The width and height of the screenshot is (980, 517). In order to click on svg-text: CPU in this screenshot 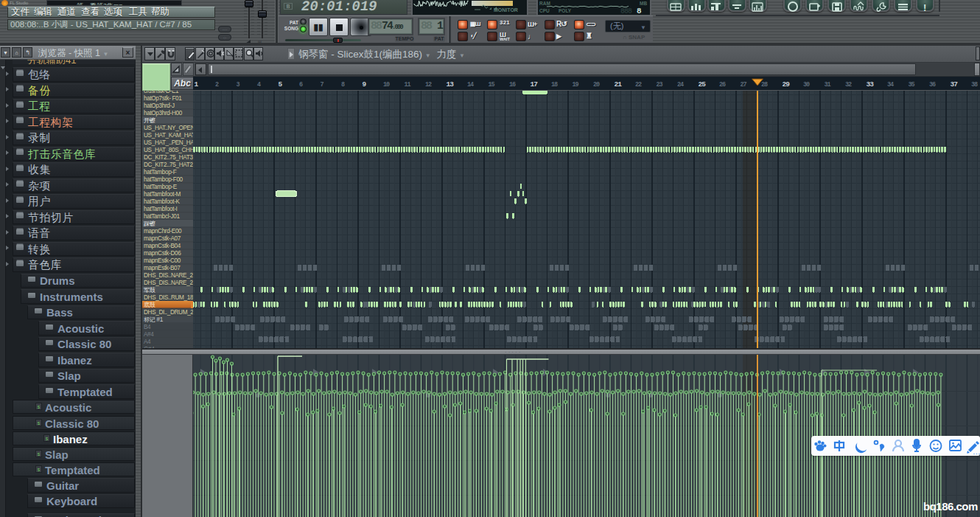, I will do `click(545, 10)`.